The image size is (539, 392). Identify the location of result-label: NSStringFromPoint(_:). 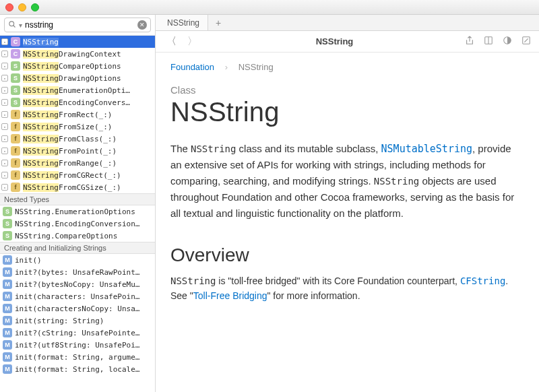
(70, 151).